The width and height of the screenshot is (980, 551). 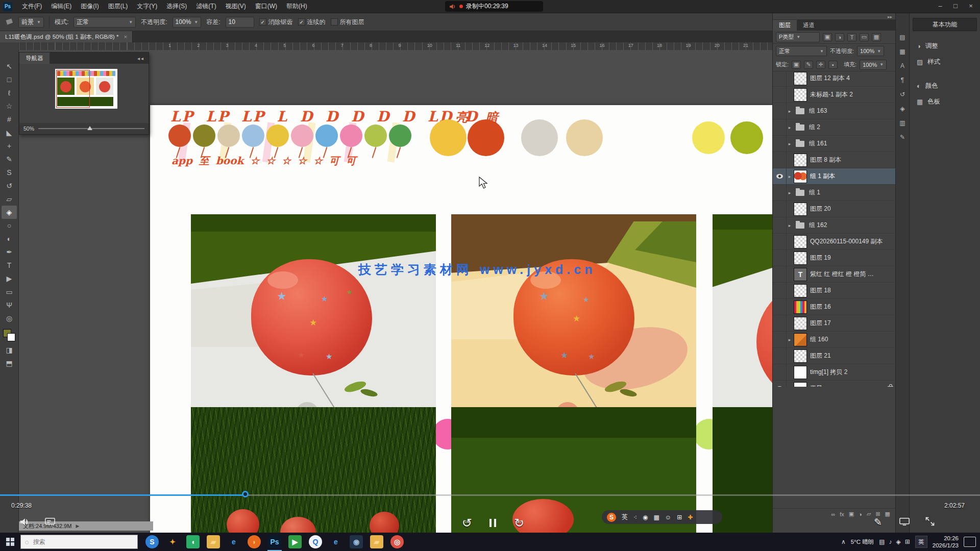 What do you see at coordinates (955, 6) in the screenshot?
I see `maximize-button: □` at bounding box center [955, 6].